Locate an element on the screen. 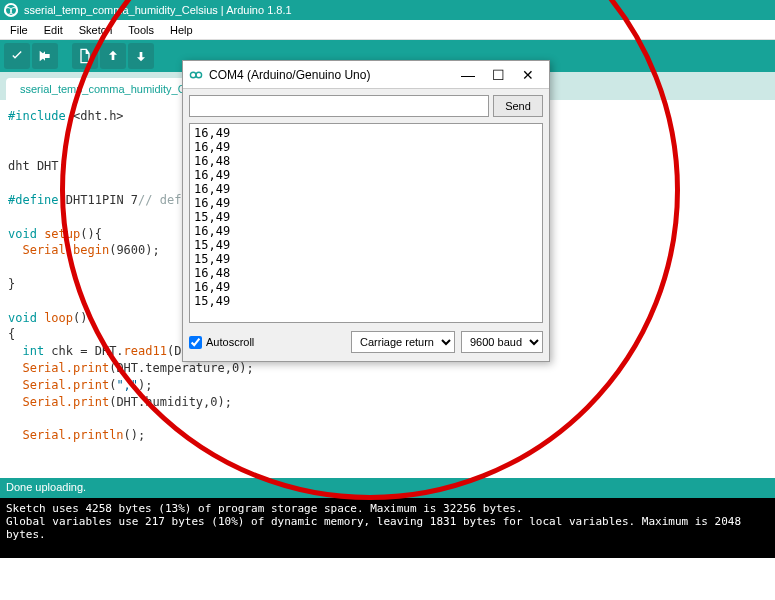  menu-tools: Tools is located at coordinates (141, 30).